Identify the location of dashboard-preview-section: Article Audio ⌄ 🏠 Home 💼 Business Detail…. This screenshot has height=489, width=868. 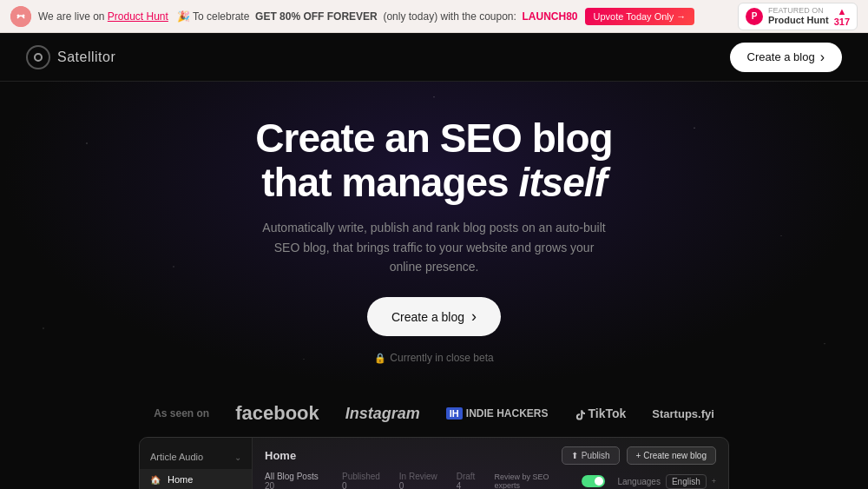
(434, 463).